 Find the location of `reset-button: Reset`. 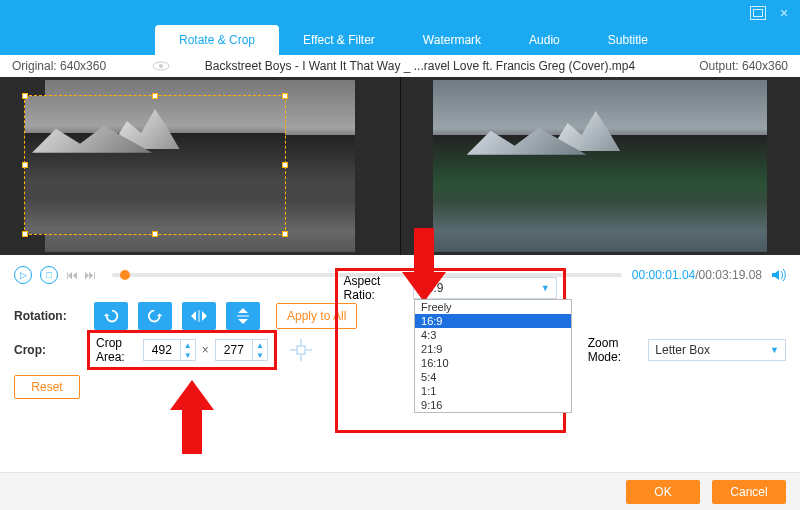

reset-button: Reset is located at coordinates (47, 387).